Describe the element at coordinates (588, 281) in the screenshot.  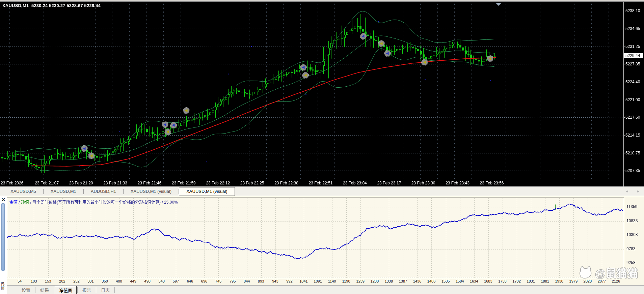
I see `equity-x-label: 2028` at that location.